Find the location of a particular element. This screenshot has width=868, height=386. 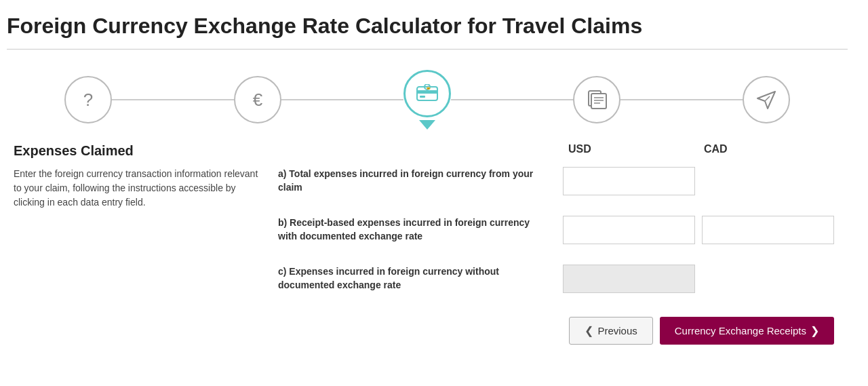

expense-inputs-b is located at coordinates (702, 230).